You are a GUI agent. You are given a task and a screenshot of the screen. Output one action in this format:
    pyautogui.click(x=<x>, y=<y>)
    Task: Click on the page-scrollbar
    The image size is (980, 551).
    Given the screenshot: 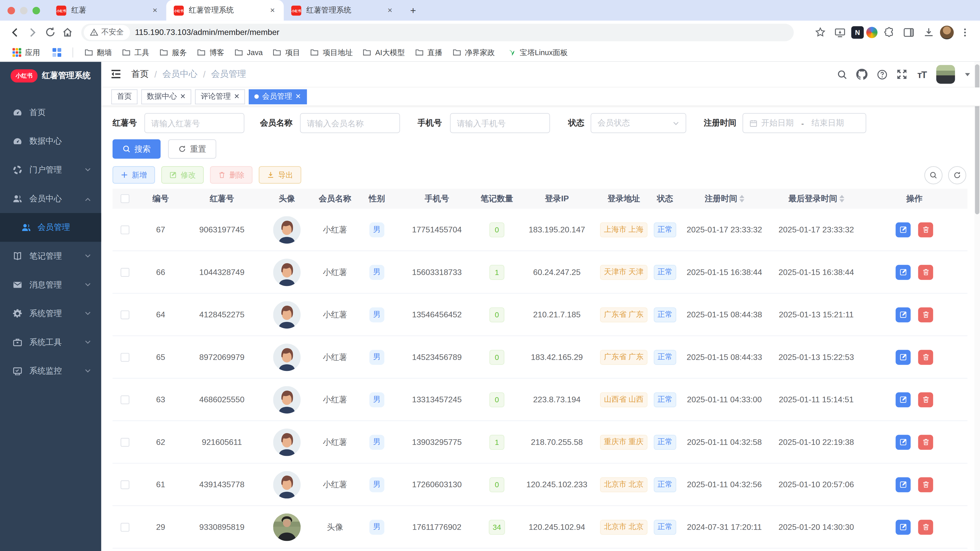 What is the action you would take?
    pyautogui.click(x=977, y=306)
    